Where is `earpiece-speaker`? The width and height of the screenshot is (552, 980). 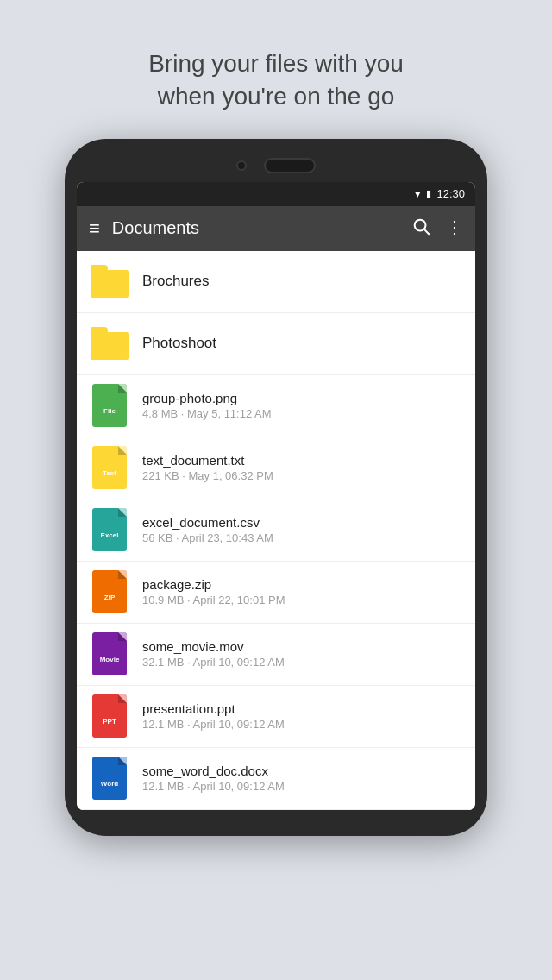
earpiece-speaker is located at coordinates (290, 166).